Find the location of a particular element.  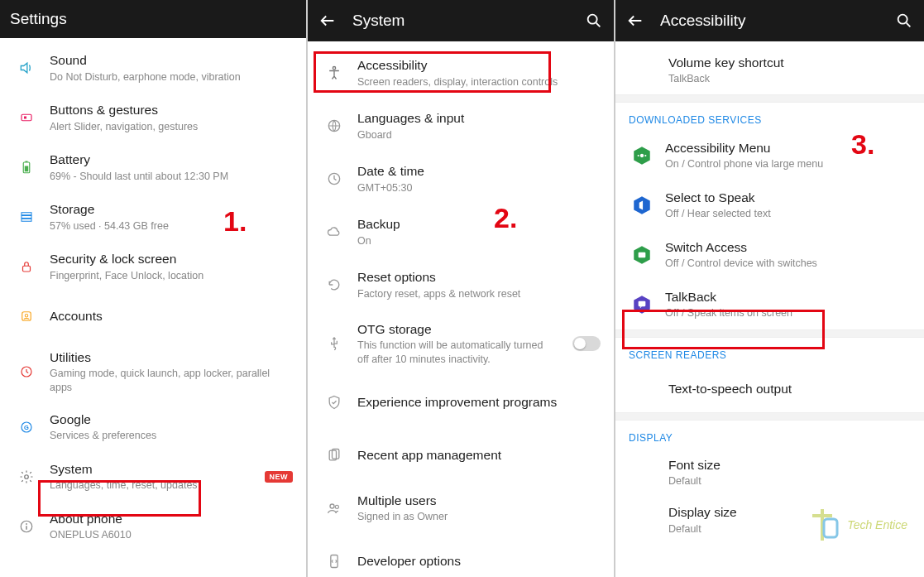

accounts-icon is located at coordinates (26, 316).